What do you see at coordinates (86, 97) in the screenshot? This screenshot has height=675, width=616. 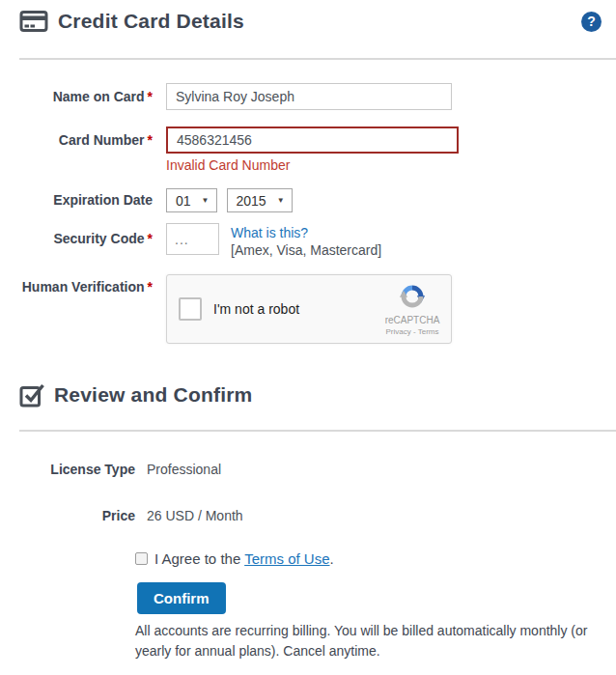 I see `name-on-card-label: Name on Card*` at bounding box center [86, 97].